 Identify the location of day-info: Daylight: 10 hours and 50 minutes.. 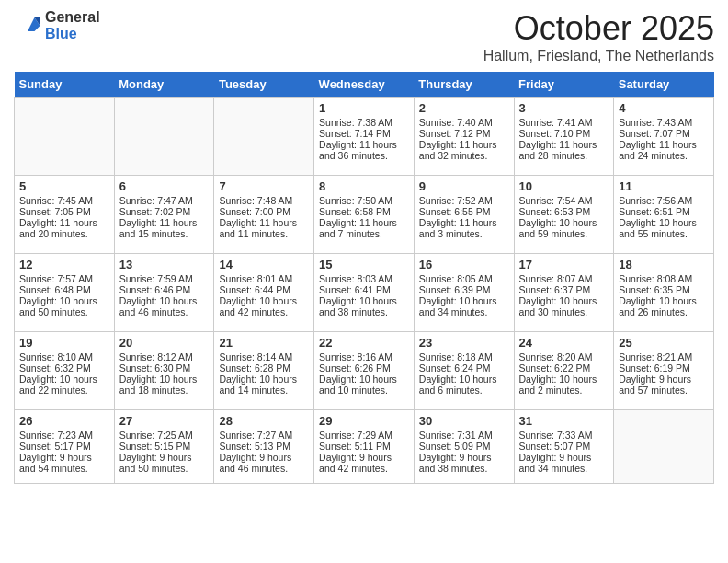
(64, 306).